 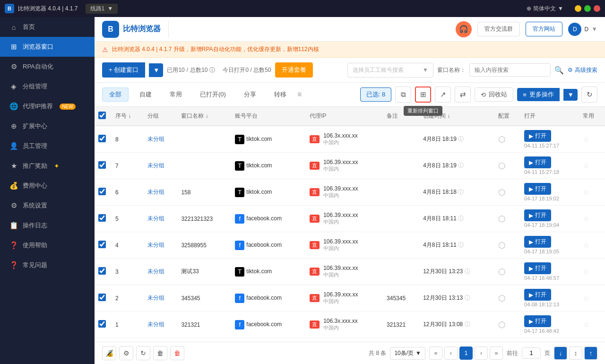 I want to click on upgrade-button: 开通套餐, so click(x=294, y=70).